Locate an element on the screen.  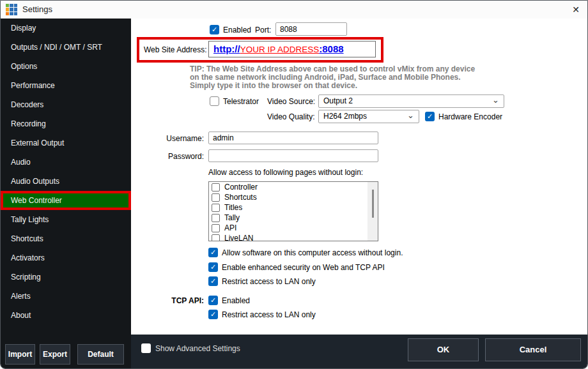
sidebar-item-audio: Audio is located at coordinates (66, 162).